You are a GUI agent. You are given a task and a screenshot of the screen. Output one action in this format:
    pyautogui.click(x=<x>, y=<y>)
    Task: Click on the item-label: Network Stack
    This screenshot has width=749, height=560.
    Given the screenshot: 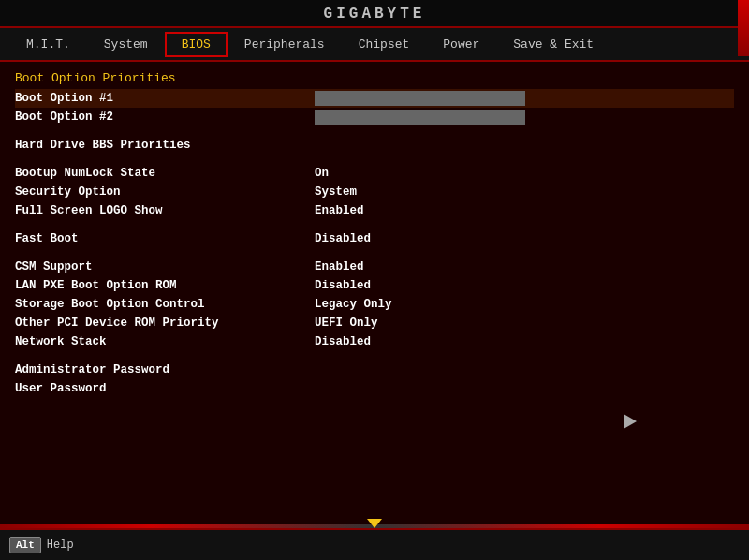 What is the action you would take?
    pyautogui.click(x=165, y=342)
    